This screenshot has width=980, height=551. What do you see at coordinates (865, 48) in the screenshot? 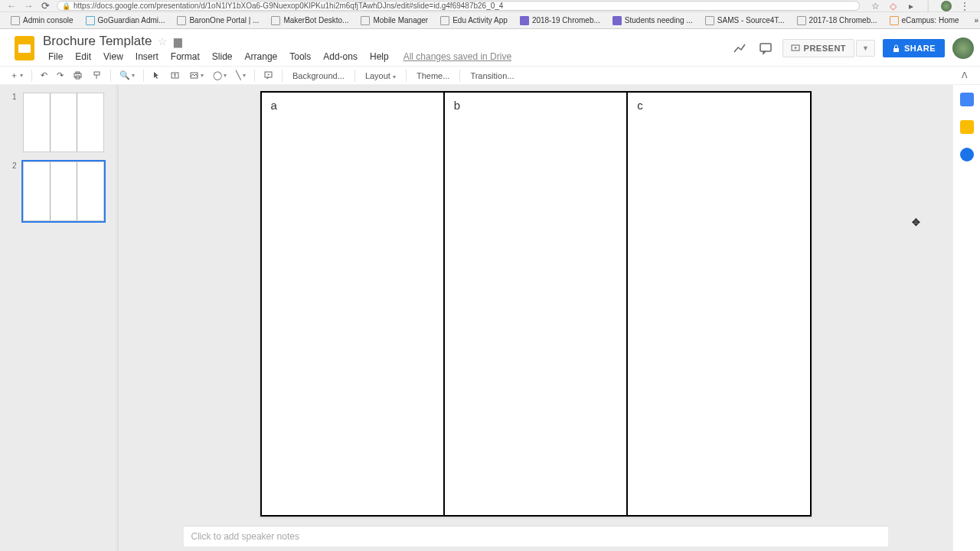
I see `present-dropdown: ▼` at bounding box center [865, 48].